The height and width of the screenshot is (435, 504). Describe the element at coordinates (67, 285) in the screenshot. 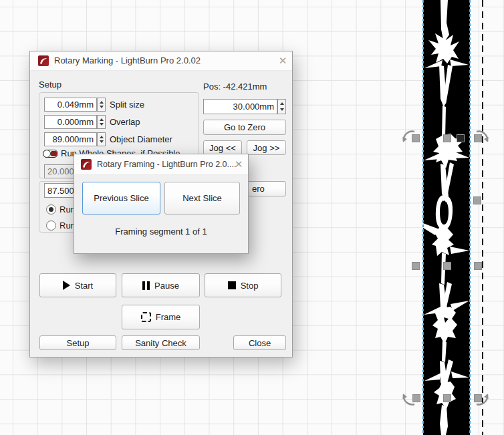

I see `play-icon` at that location.